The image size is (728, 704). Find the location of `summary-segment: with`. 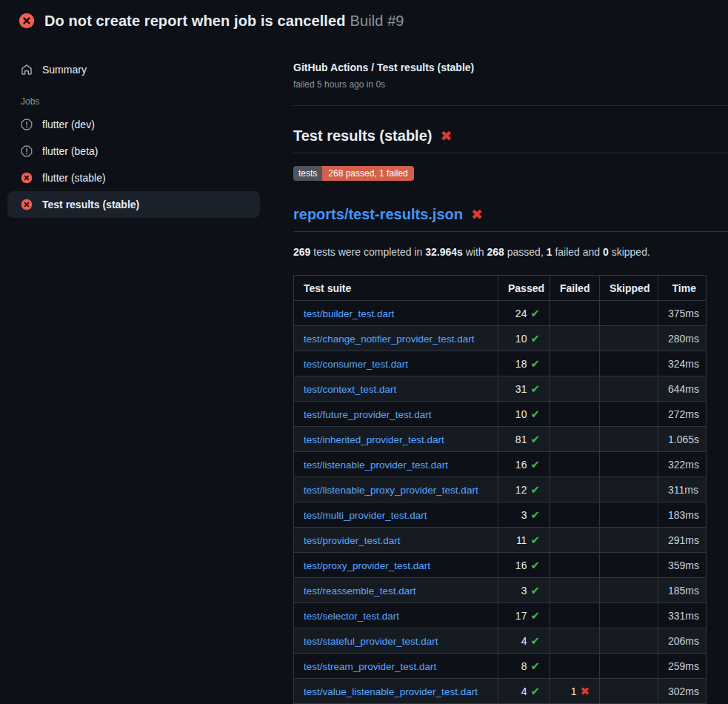

summary-segment: with is located at coordinates (475, 252).